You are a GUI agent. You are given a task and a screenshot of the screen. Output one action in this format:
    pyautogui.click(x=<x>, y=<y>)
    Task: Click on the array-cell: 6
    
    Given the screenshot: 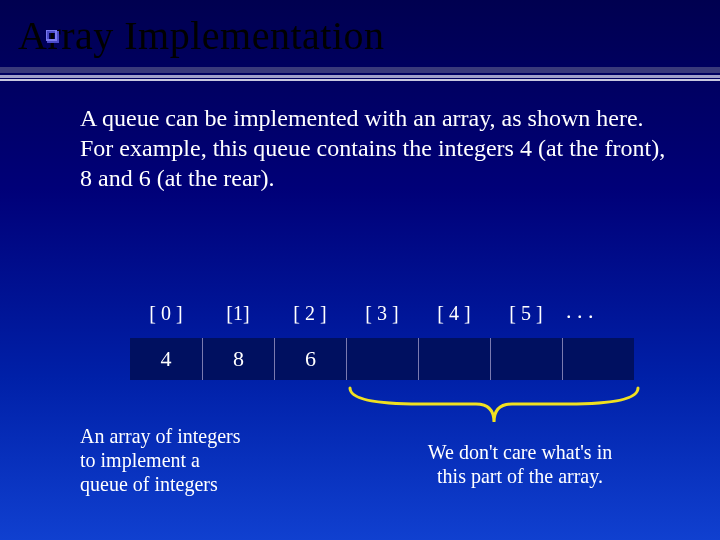 What is the action you would take?
    pyautogui.click(x=310, y=359)
    